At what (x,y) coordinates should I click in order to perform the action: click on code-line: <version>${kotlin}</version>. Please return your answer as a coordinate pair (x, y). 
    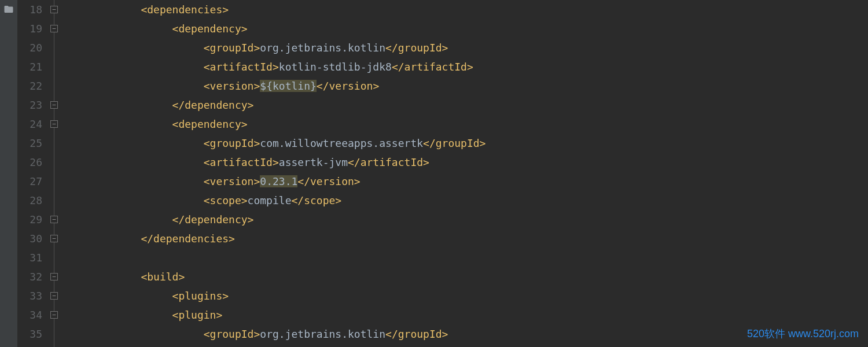
    Looking at the image, I should click on (473, 86).